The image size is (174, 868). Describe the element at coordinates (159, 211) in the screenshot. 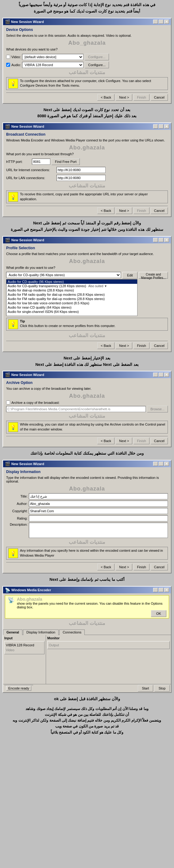

I see `cancel-btn-2: Cancel` at that location.